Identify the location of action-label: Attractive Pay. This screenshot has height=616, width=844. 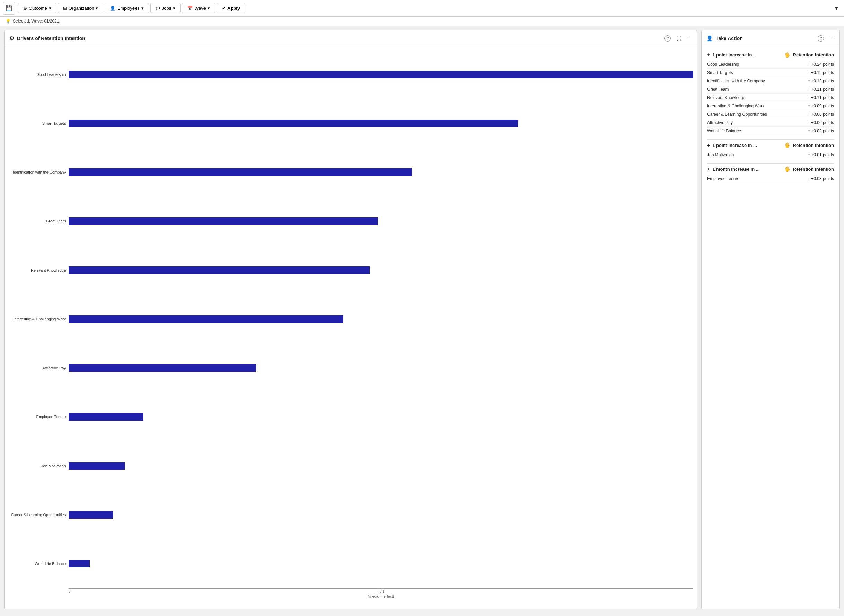
(757, 122).